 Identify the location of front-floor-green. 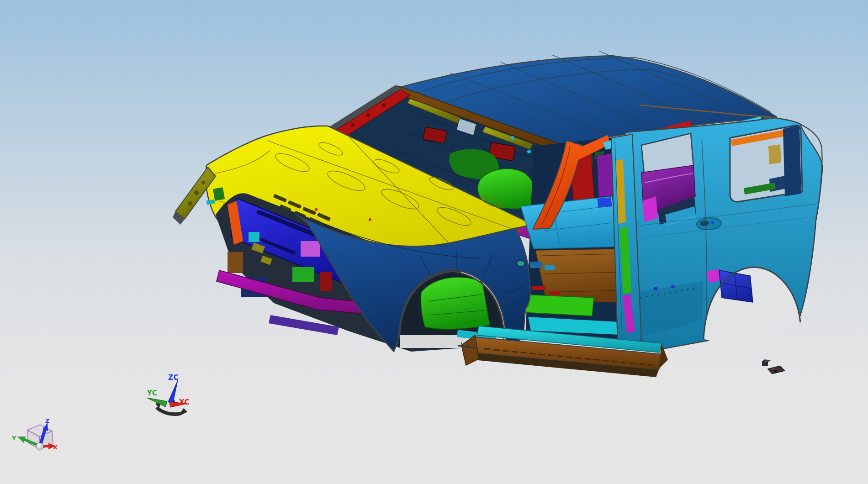
(455, 303).